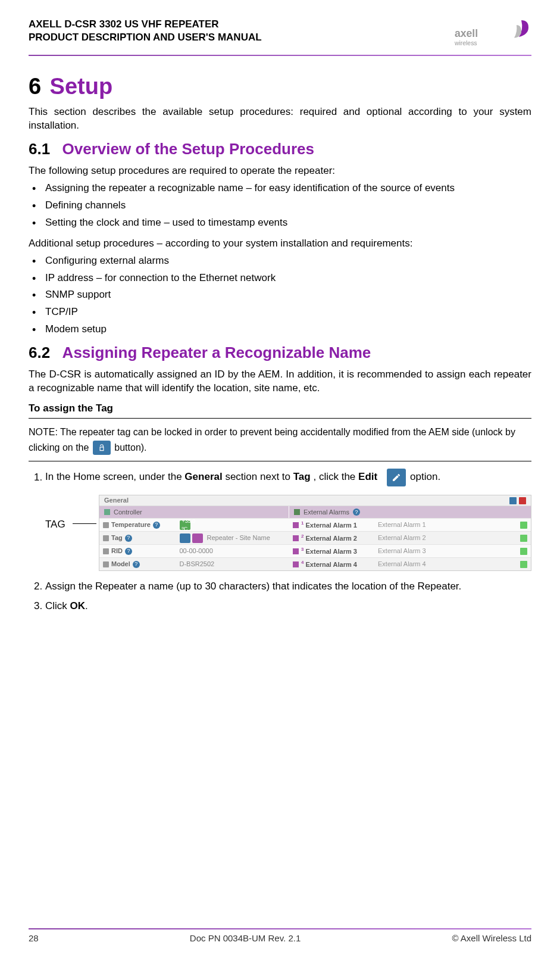 This screenshot has width=560, height=961. What do you see at coordinates (188, 149) in the screenshot?
I see `h2-1-text: Overview of the Setup Procedures` at bounding box center [188, 149].